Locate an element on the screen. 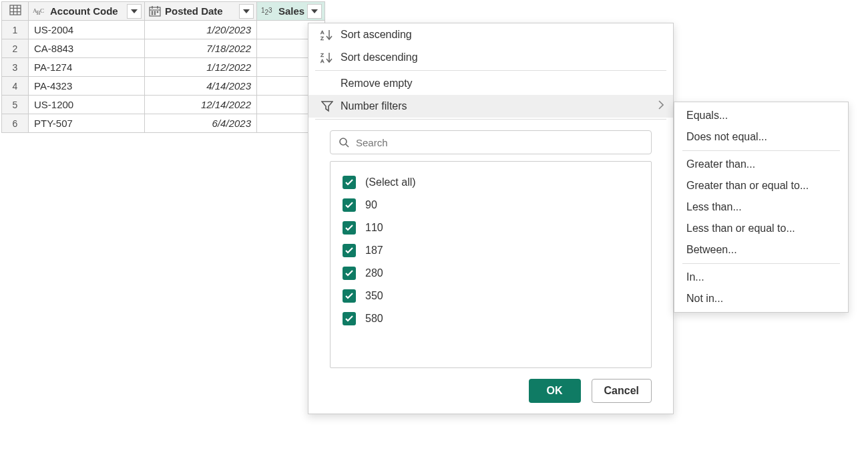 This screenshot has width=868, height=455. filter-gte: Greater than or equal to... is located at coordinates (761, 186).